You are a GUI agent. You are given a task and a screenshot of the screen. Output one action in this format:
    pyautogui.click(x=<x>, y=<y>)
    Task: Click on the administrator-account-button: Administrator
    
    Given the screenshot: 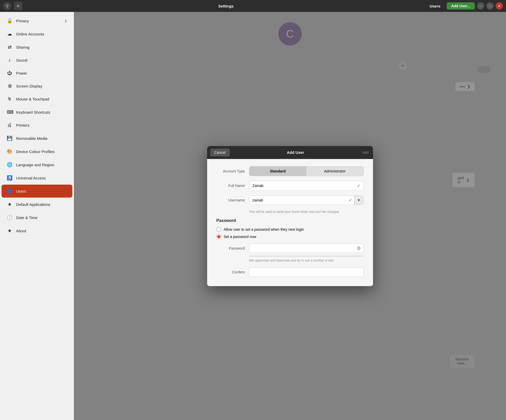 What is the action you would take?
    pyautogui.click(x=335, y=171)
    